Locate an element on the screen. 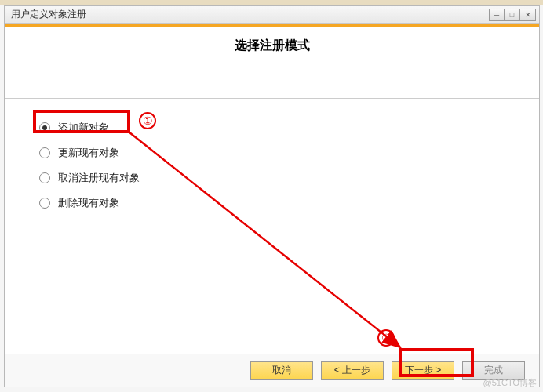 This screenshot has height=392, width=543. radio-label: 取消注册现有对象 is located at coordinates (99, 178).